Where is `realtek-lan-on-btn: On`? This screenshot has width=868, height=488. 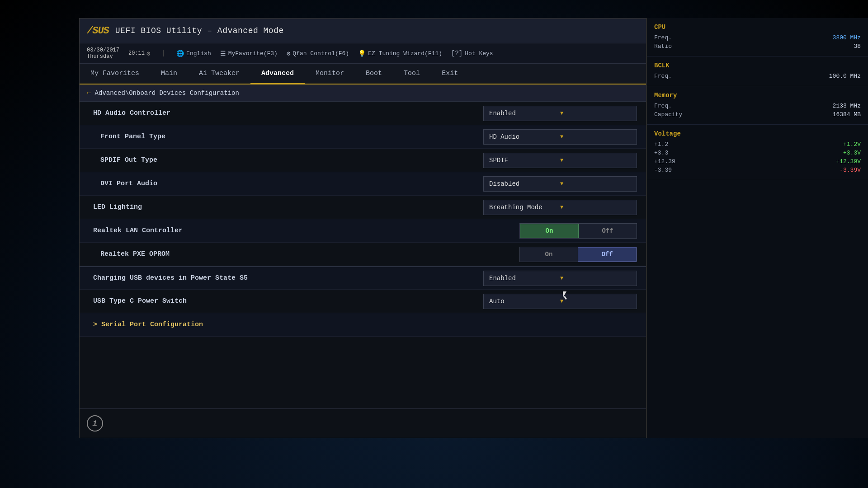 realtek-lan-on-btn: On is located at coordinates (549, 231).